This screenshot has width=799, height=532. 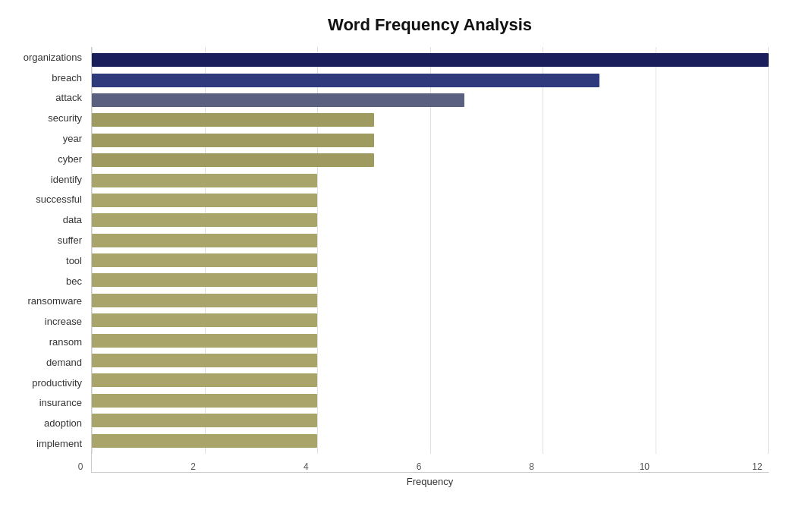 What do you see at coordinates (429, 25) in the screenshot?
I see `chart-title: Word Frequency Analysis` at bounding box center [429, 25].